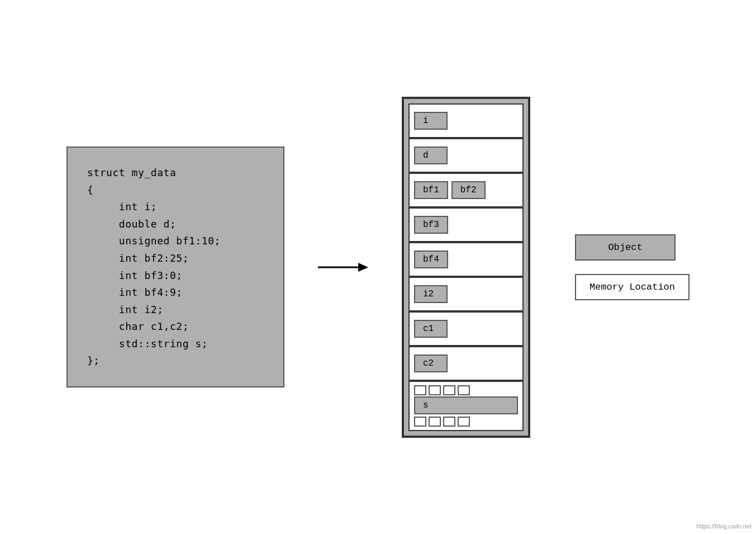 The width and height of the screenshot is (756, 534). What do you see at coordinates (466, 267) in the screenshot?
I see `memory-diagram: i d bf1 bf2 bf3 bf4 i2 c1 c2` at bounding box center [466, 267].